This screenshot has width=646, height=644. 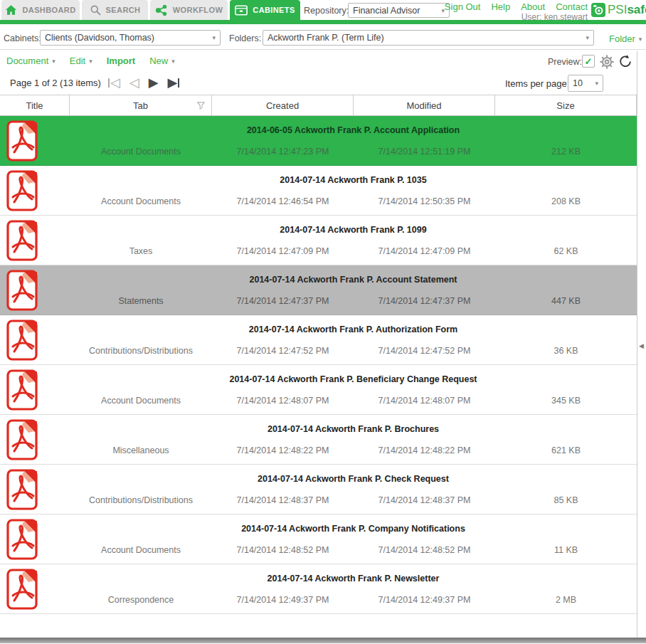 I want to click on column-header-created: Created, so click(x=283, y=105).